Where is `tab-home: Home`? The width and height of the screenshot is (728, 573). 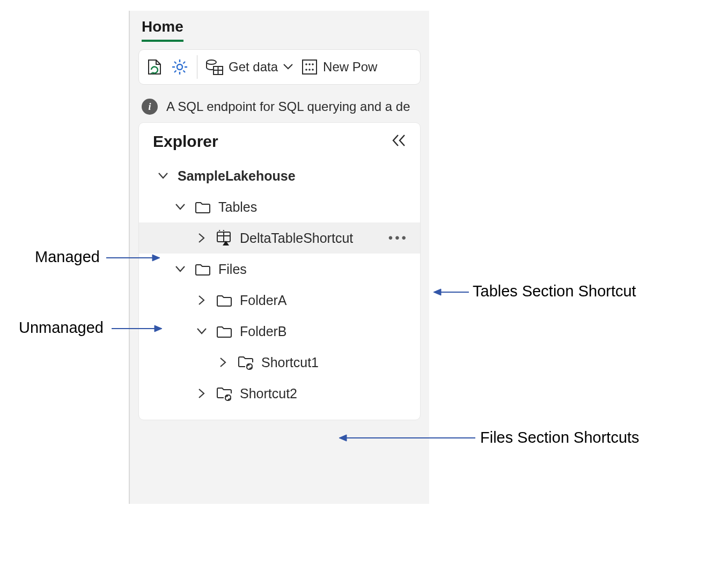
tab-home: Home is located at coordinates (163, 30).